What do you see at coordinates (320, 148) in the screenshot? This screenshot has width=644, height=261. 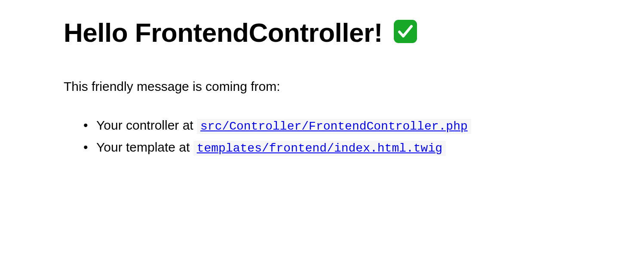 I see `template-link: templates/frontend/index.html.twig` at bounding box center [320, 148].